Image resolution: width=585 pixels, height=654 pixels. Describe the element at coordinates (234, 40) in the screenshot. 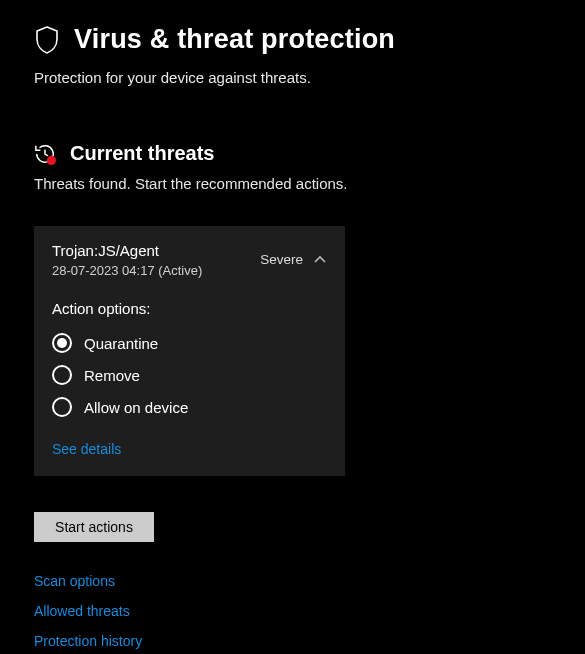

I see `page-title: Virus & threat protection` at that location.